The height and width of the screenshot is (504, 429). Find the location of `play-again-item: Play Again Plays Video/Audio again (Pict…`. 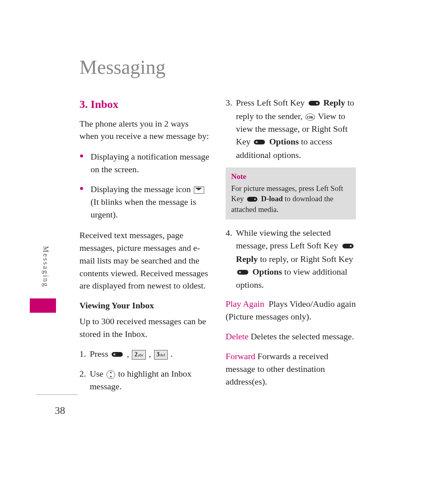

play-again-item: Play Again Plays Video/Audio again (Pict… is located at coordinates (291, 310).